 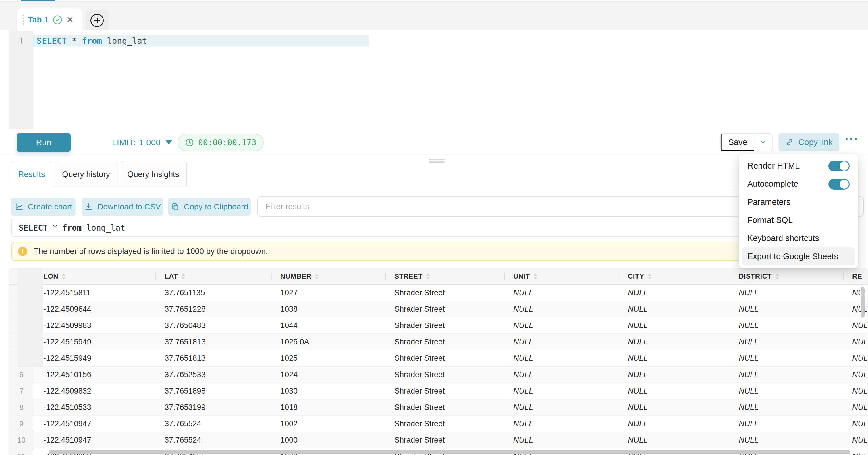 What do you see at coordinates (34, 41) in the screenshot?
I see `text-cursor` at bounding box center [34, 41].